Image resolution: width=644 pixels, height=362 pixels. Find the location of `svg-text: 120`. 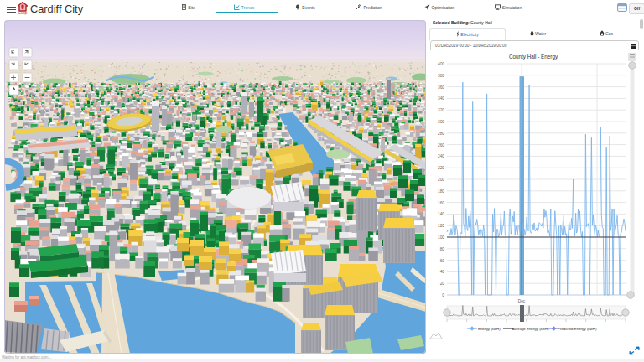

svg-text: 120 is located at coordinates (441, 226).